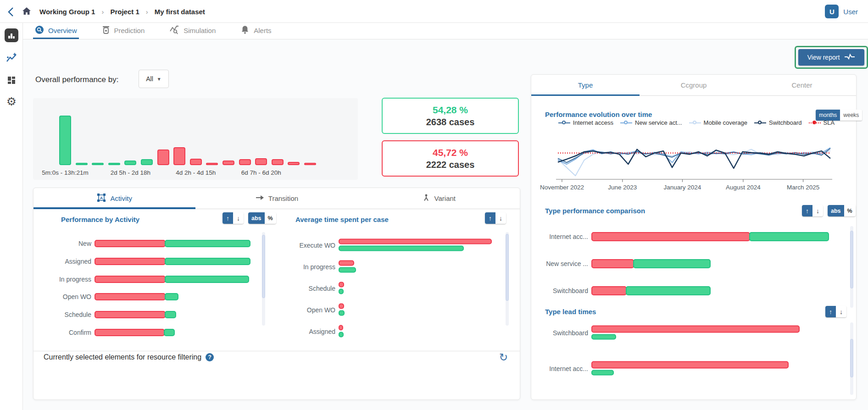  What do you see at coordinates (11, 58) in the screenshot?
I see `insights-icon` at bounding box center [11, 58].